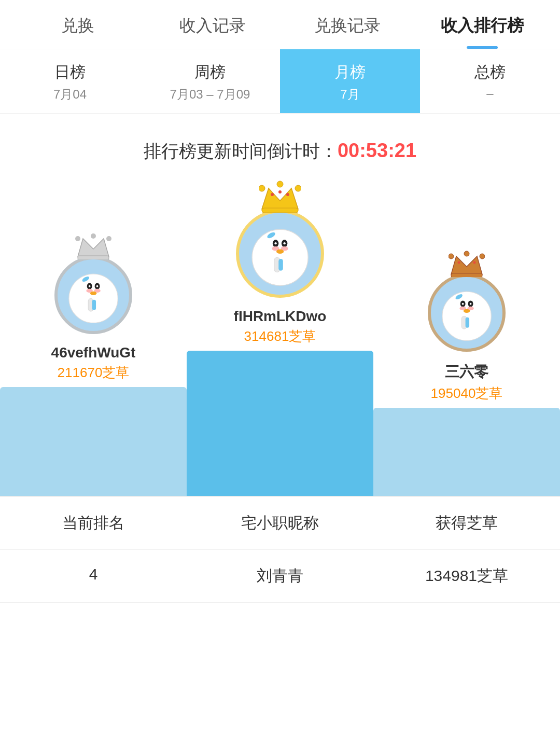  What do you see at coordinates (210, 73) in the screenshot?
I see `period-weekly-label: 周榜` at bounding box center [210, 73].